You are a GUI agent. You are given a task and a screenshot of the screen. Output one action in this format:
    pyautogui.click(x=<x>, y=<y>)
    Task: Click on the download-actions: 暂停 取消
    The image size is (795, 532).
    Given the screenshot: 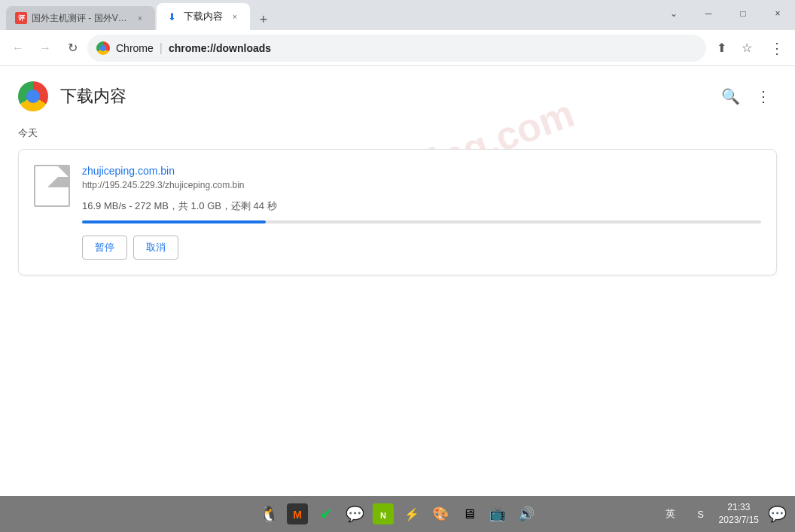 What is the action you would take?
    pyautogui.click(x=422, y=248)
    